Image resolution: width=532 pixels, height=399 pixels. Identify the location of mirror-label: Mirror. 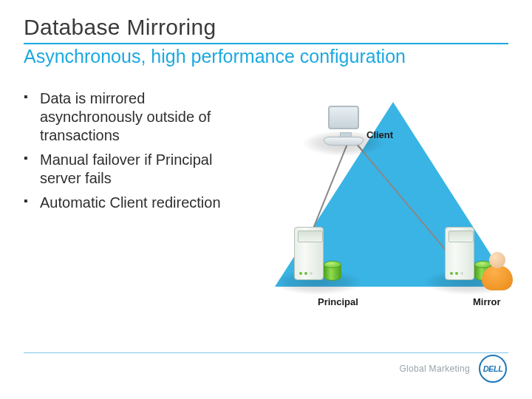
(487, 301).